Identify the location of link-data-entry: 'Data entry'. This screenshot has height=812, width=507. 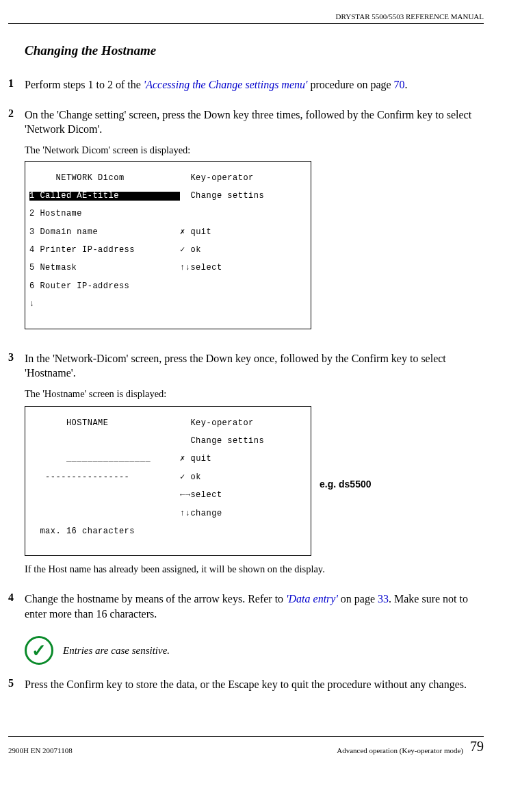
(312, 598).